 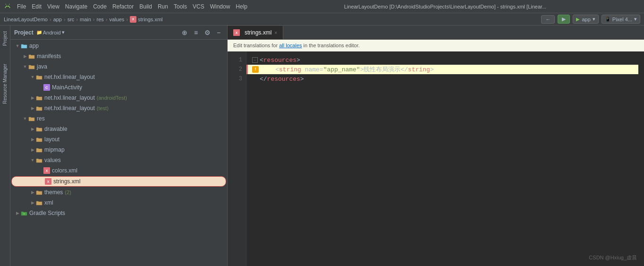 I want to click on tree-item-strings-xml: X strings.xml, so click(x=119, y=181).